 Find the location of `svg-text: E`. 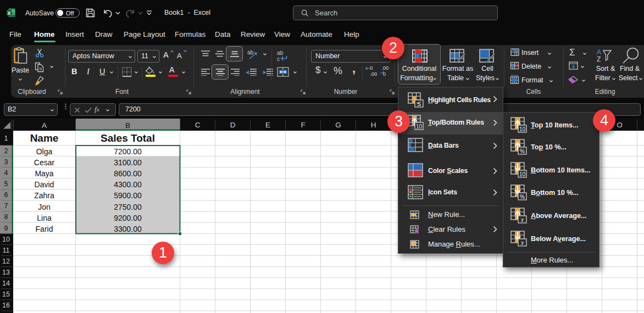

svg-text: E is located at coordinates (268, 125).